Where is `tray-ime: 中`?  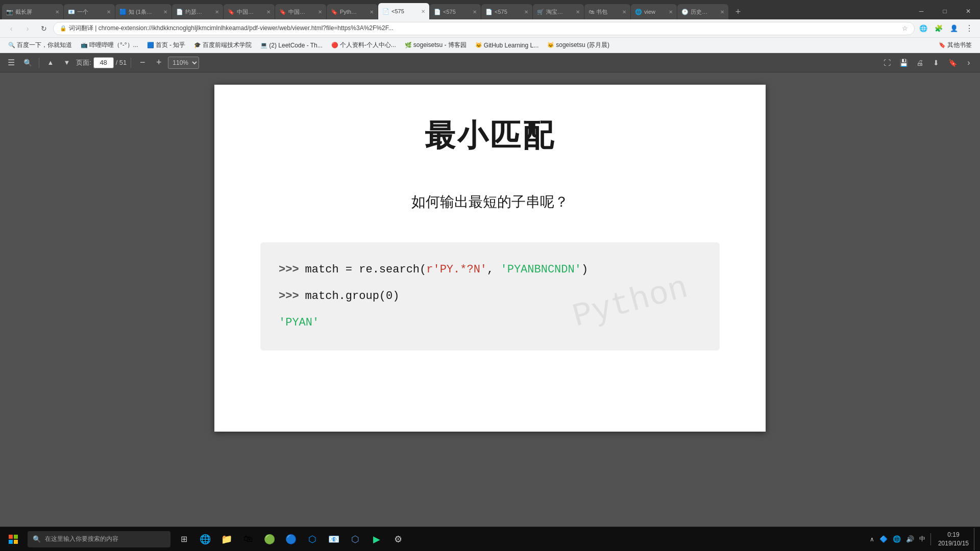 tray-ime: 中 is located at coordinates (922, 539).